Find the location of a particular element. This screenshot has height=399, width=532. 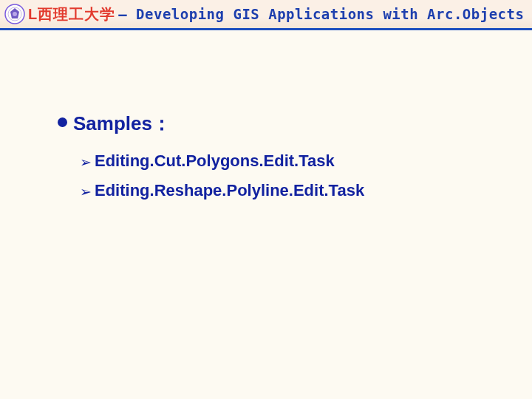

heading-text: Samples： is located at coordinates (123, 124).